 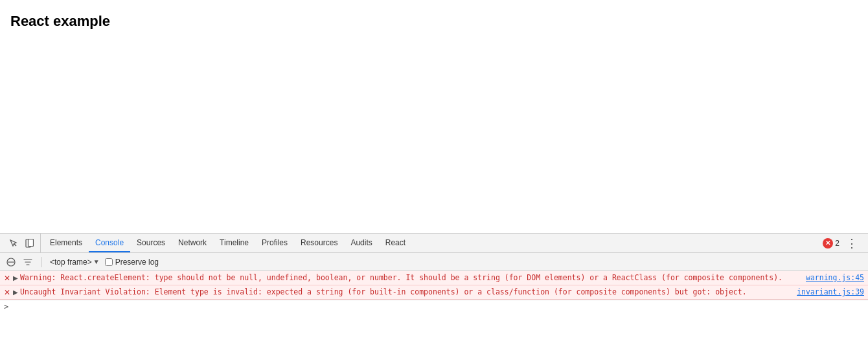 What do you see at coordinates (109, 243) in the screenshot?
I see `tab-console: Console` at bounding box center [109, 243].